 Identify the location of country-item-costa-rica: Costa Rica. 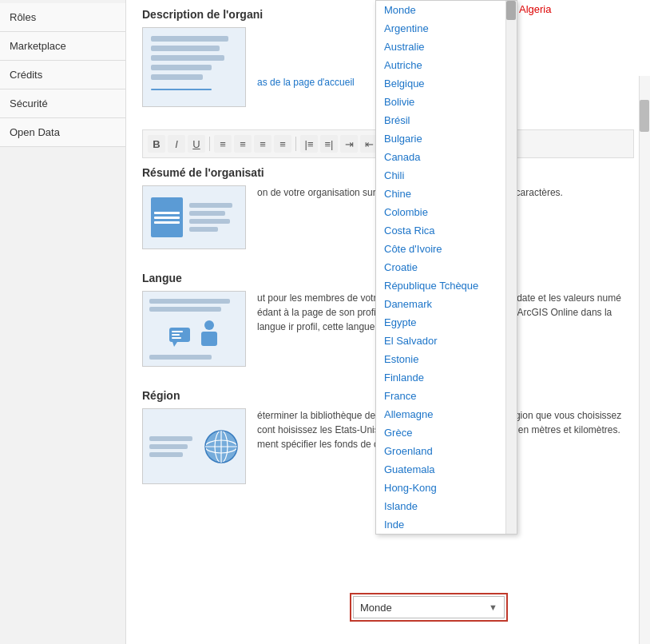
(442, 230).